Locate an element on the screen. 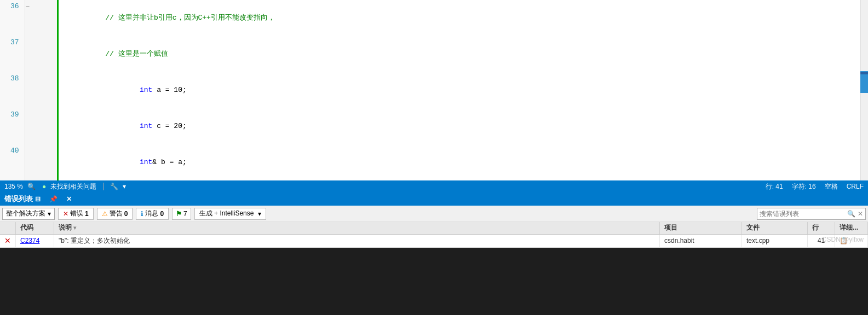 This screenshot has height=315, width=868. filter-num-icon: ⚑ is located at coordinates (179, 214).